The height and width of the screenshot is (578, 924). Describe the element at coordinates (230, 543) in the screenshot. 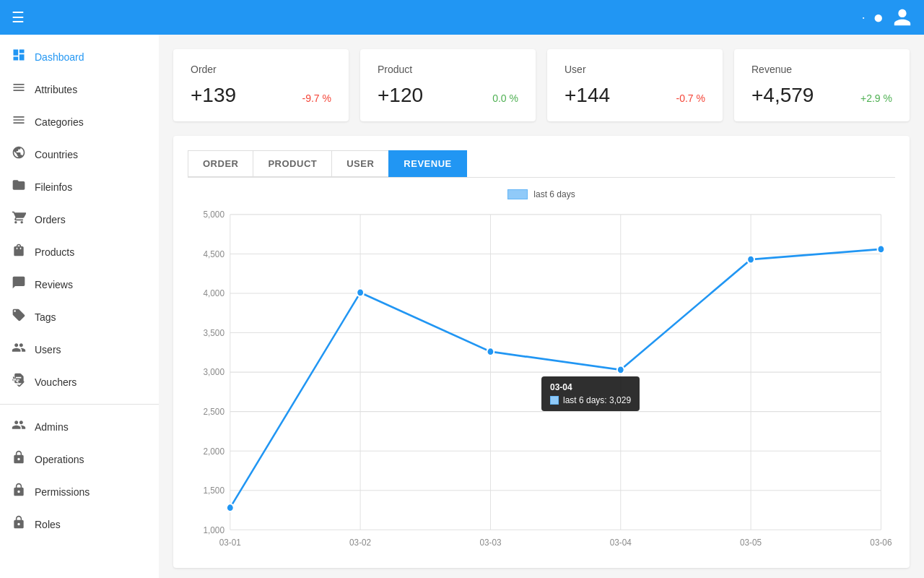

I see `svg-text: 03-01` at that location.